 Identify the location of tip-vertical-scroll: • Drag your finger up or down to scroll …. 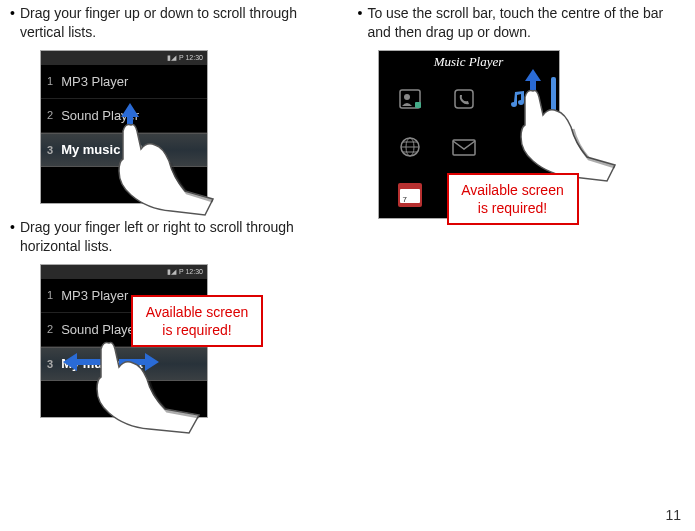
(174, 23).